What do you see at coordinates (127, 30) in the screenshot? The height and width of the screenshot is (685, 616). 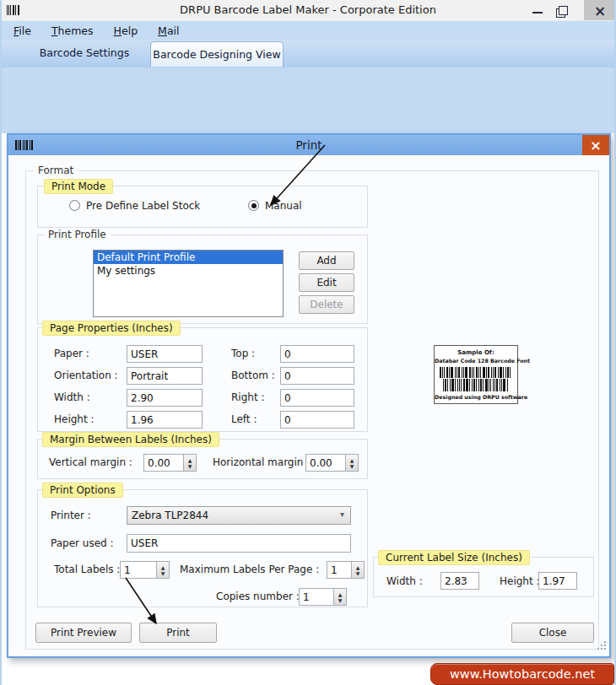 I see `menu-help: Help` at bounding box center [127, 30].